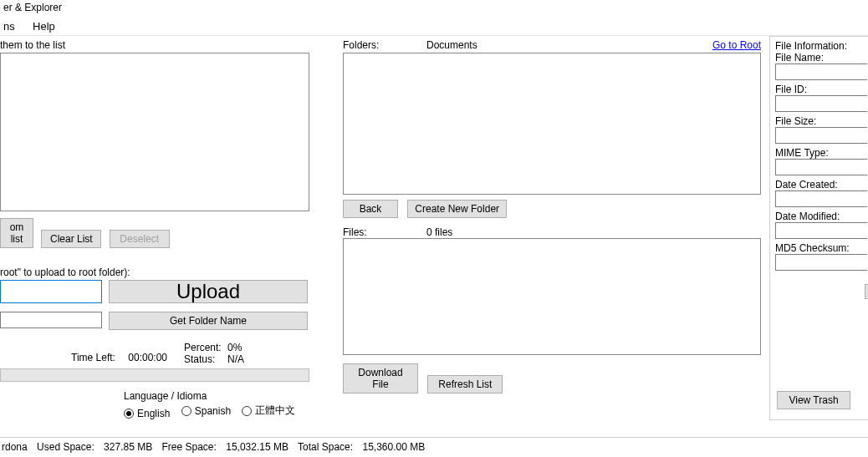 This screenshot has height=457, width=868. What do you see at coordinates (434, 26) in the screenshot?
I see `menu-bar: ns Help` at bounding box center [434, 26].